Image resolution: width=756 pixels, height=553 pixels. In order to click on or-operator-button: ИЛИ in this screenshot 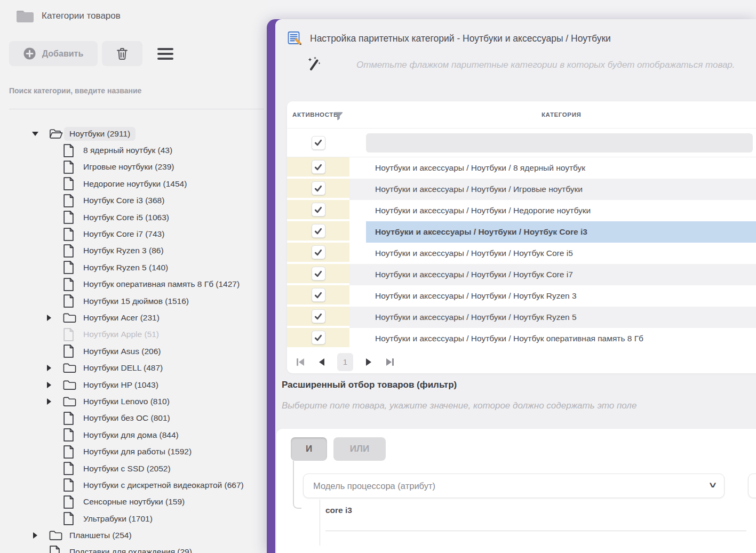, I will do `click(360, 449)`.